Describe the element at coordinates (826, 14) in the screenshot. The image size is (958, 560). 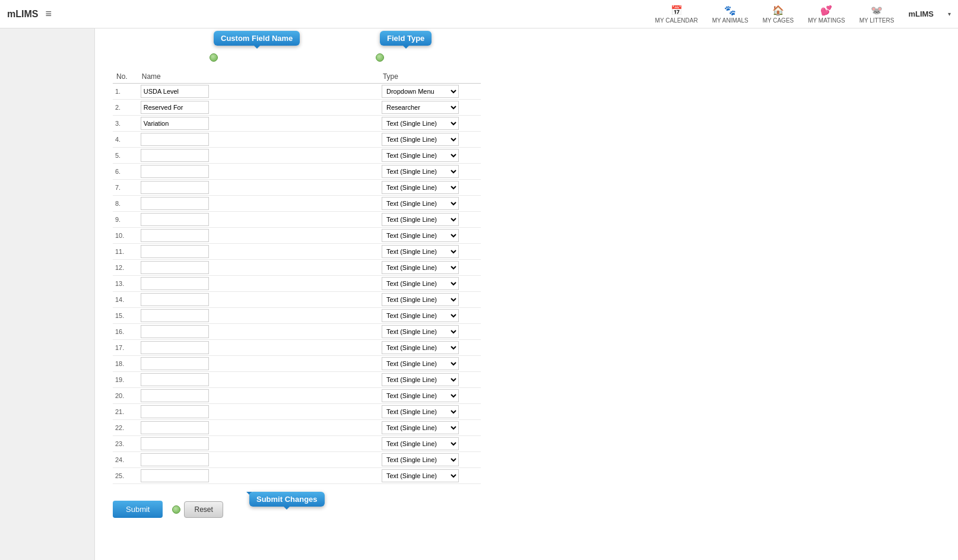
I see `nav-item-matings: 💕 MY MATINGS` at that location.